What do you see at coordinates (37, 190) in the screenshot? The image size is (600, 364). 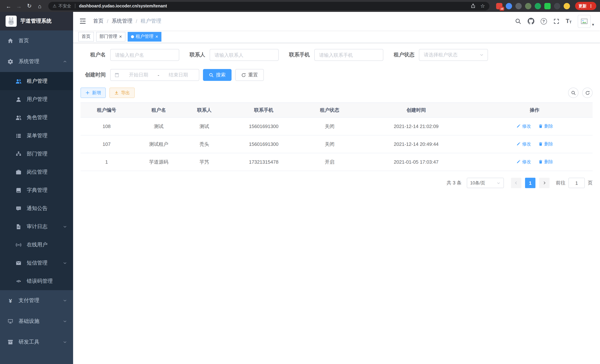 I see `sidebar-item-dict: 字典管理` at bounding box center [37, 190].